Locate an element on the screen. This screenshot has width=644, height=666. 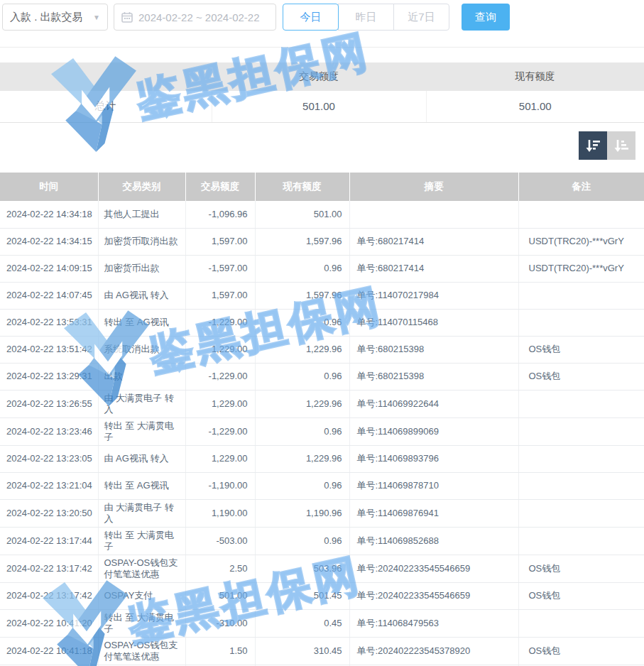
cell-note: USDT(TRC20)-***vGrY is located at coordinates (581, 268).